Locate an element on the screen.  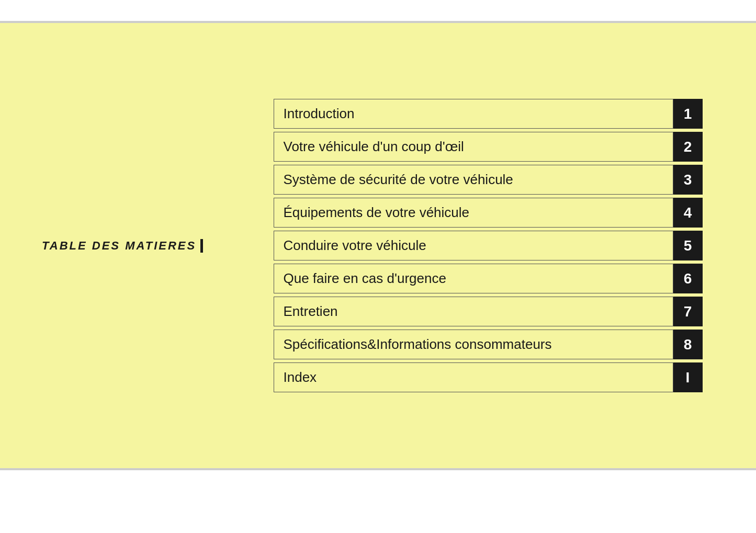
toc-number: 2 is located at coordinates (688, 146).